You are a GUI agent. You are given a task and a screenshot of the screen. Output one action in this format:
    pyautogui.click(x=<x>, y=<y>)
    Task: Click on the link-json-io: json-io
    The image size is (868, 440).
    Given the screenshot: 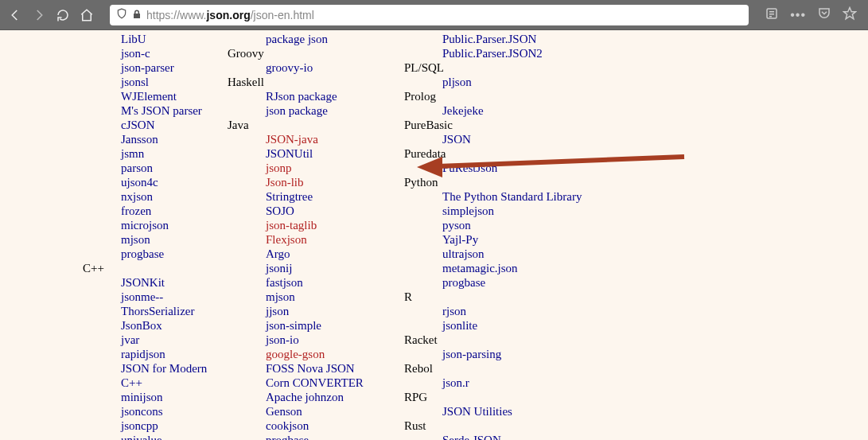 What is the action you would take?
    pyautogui.click(x=337, y=340)
    